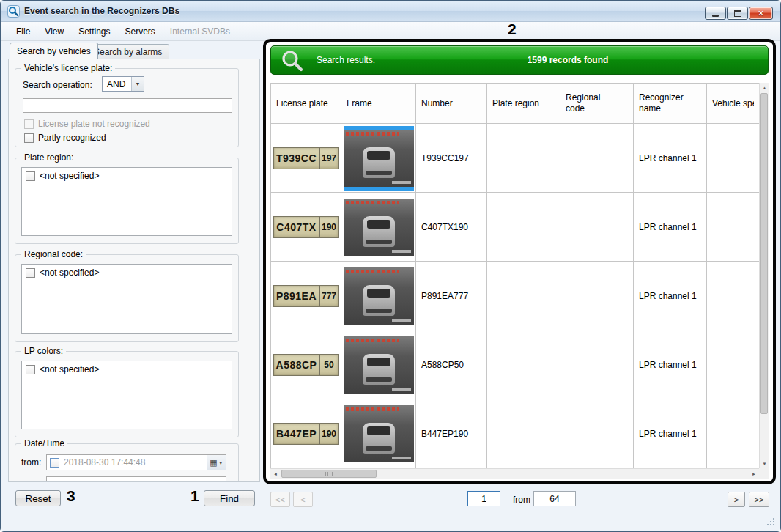  Describe the element at coordinates (127, 51) in the screenshot. I see `tab-search-by-alarms: Search by alarms` at that location.